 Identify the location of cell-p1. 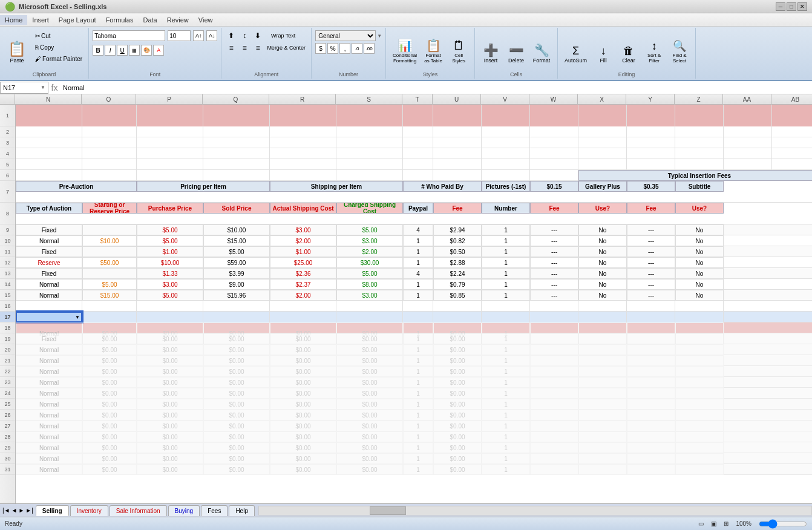
(170, 116).